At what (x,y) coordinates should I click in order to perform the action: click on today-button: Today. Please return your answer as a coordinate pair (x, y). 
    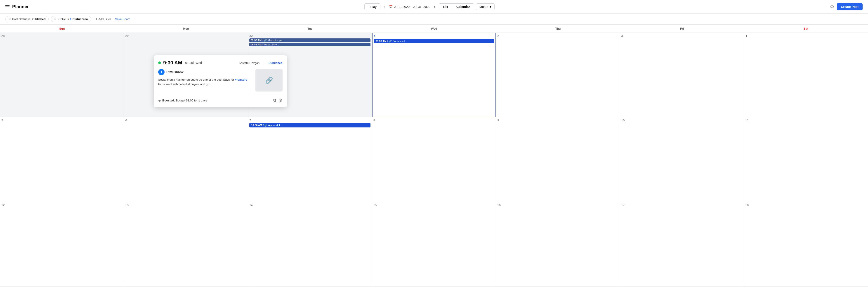
    Looking at the image, I should click on (372, 7).